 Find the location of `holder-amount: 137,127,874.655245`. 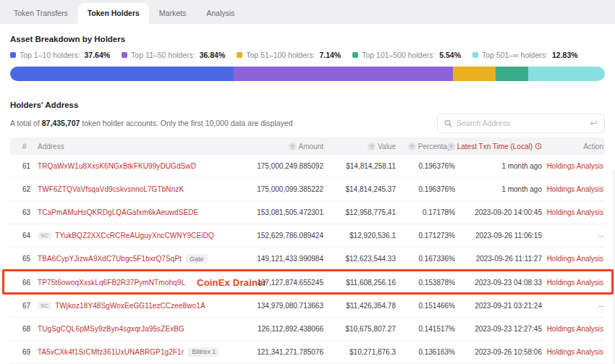

holder-amount: 137,127,874.655245 is located at coordinates (263, 282).